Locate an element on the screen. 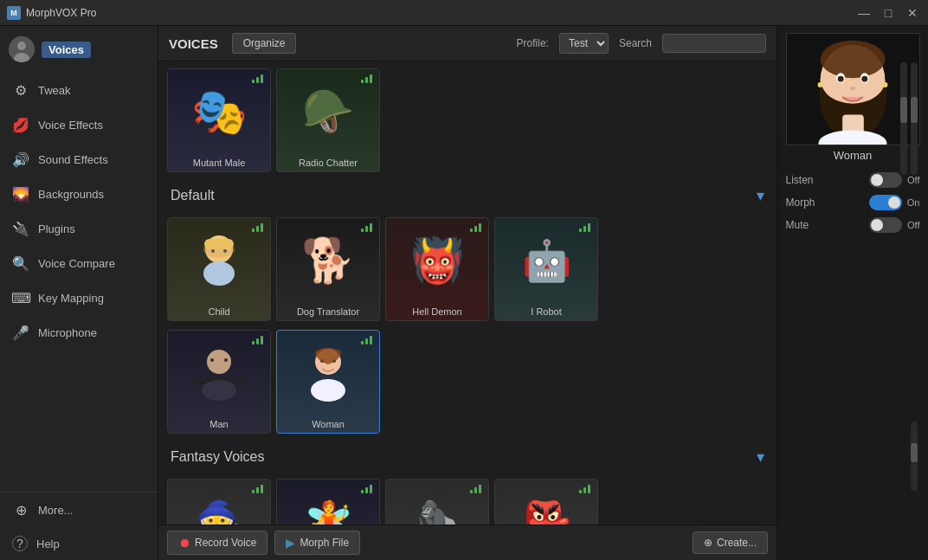 This screenshot has width=928, height=560. app-icon: M is located at coordinates (14, 13).